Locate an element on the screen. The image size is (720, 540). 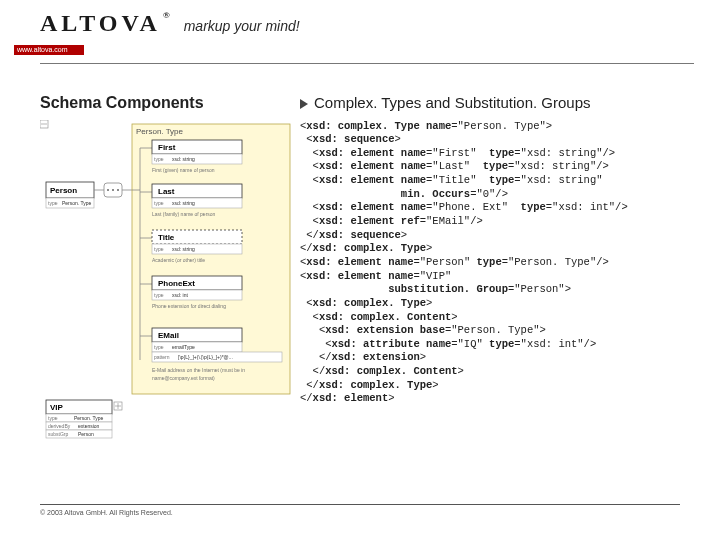
footer: © 2003 Altova GmbH. All Rights Reserved. is located at coordinates (360, 510).